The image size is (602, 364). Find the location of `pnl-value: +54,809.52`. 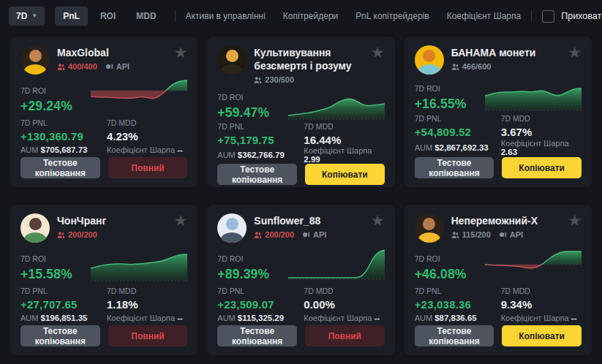

pnl-value: +54,809.52 is located at coordinates (458, 132).